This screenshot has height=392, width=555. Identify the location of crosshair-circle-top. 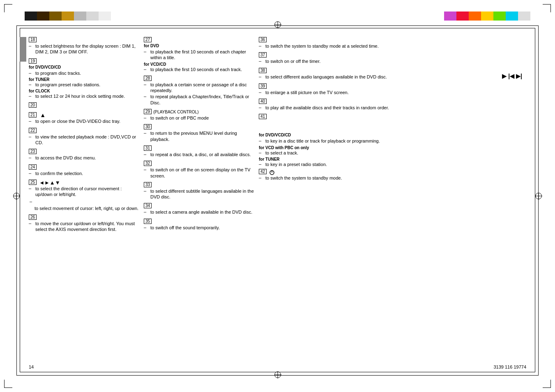
(278, 25).